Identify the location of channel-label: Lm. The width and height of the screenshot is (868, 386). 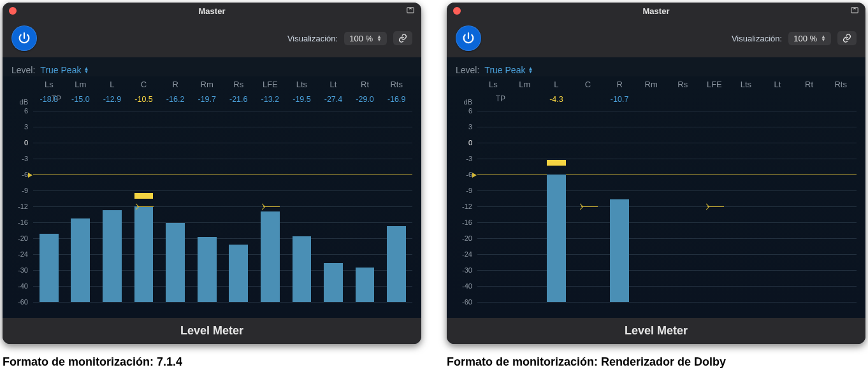
(525, 84).